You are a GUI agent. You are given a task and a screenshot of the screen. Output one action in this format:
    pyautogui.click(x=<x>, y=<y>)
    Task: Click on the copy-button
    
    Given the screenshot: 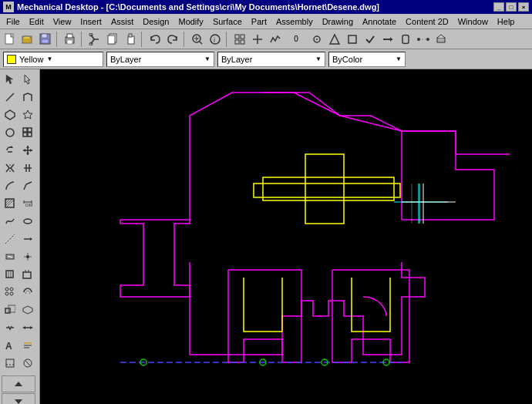 What is the action you would take?
    pyautogui.click(x=113, y=39)
    